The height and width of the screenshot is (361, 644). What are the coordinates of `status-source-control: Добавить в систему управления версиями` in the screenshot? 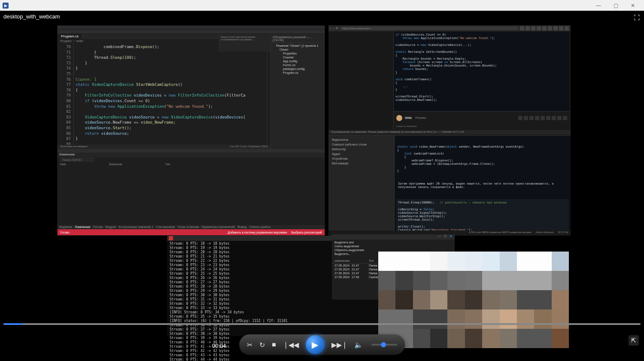 It's located at (257, 233).